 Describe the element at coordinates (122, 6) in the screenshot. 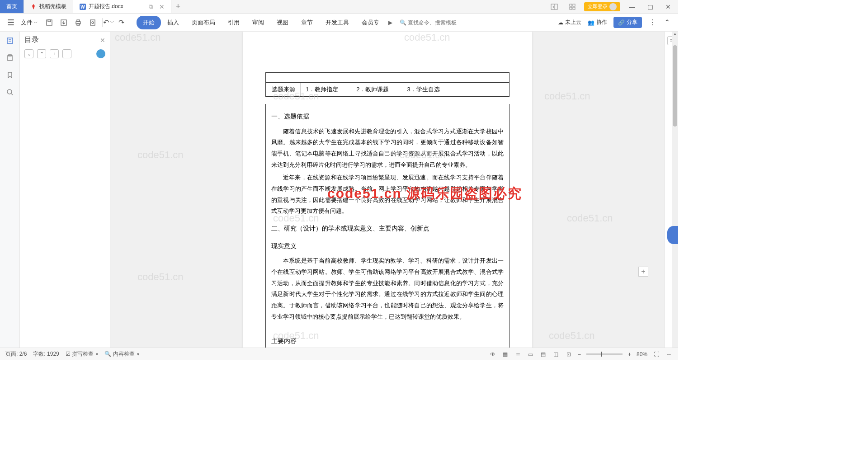

I see `tab-document: W 开题报告.docx ⧉ ✕` at that location.